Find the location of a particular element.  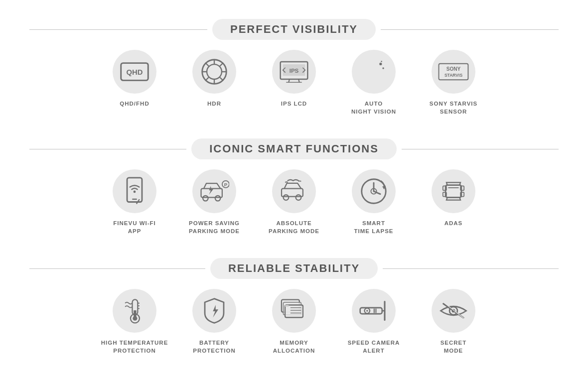

label-speed-camera: SPEED CAMERA ALERT is located at coordinates (374, 347).